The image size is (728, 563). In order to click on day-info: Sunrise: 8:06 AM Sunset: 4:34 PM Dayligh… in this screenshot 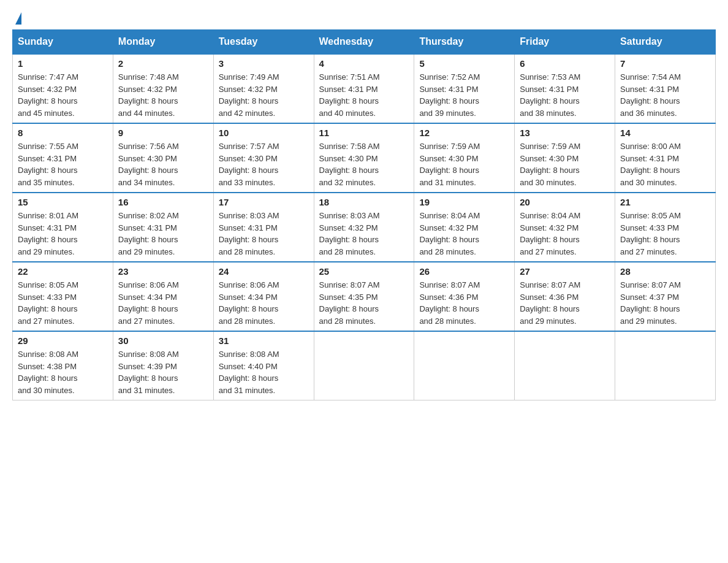, I will do `click(163, 303)`.